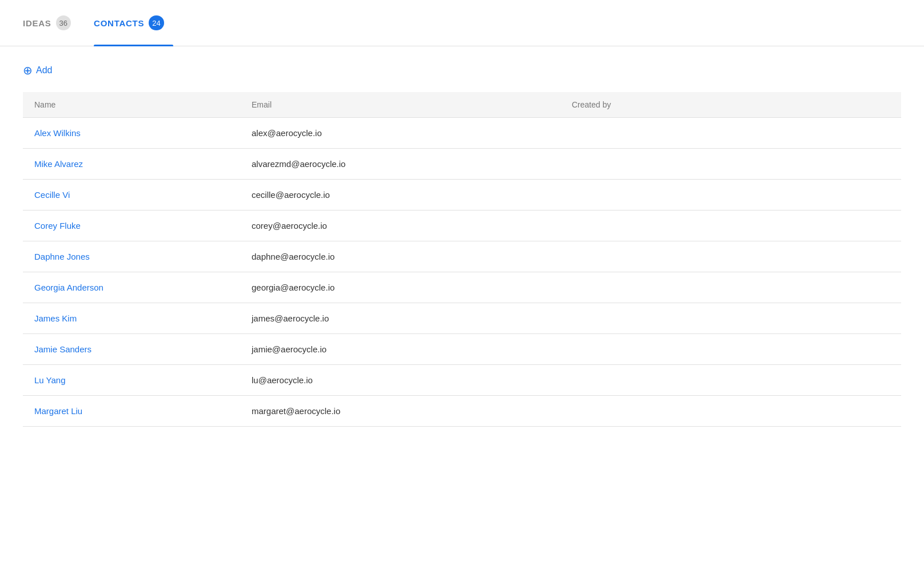  I want to click on tab-ideas-label: IDEAS, so click(37, 23).